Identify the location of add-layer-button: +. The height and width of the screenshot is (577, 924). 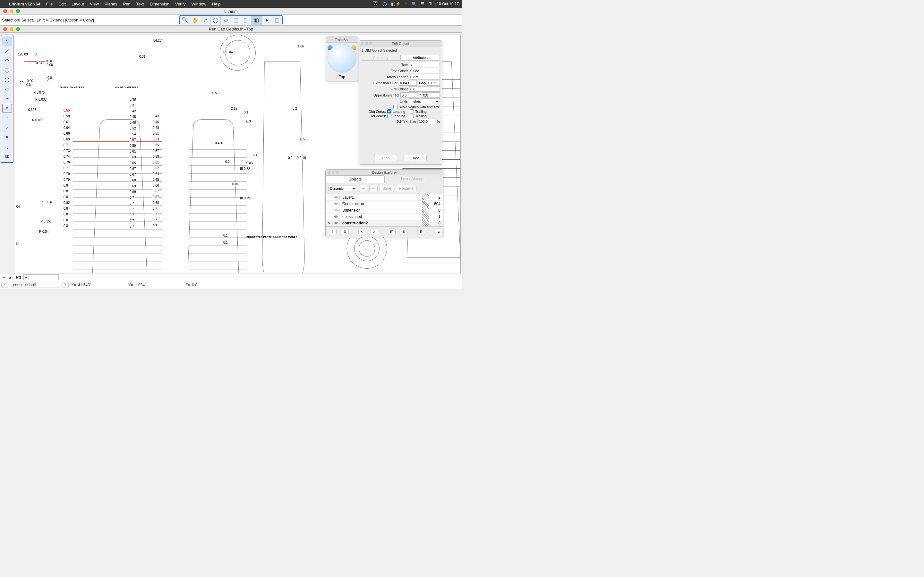
(363, 189).